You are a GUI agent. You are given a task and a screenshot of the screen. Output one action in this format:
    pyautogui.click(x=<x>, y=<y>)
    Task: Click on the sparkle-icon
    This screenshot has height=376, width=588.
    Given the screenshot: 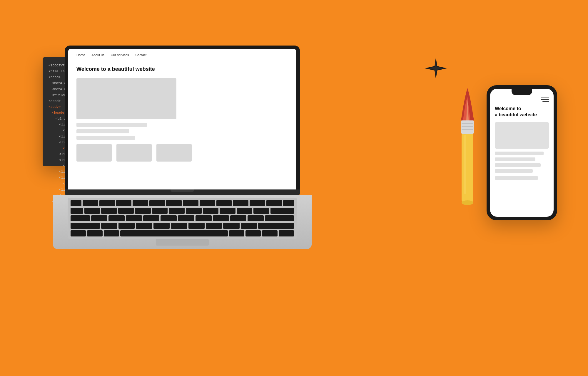 What is the action you would take?
    pyautogui.click(x=436, y=68)
    